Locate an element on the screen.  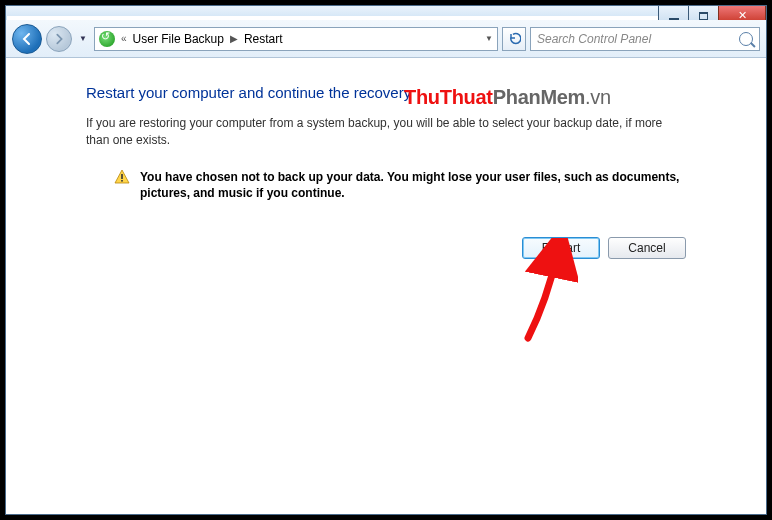
watermark-part-3: Mem is located at coordinates (562, 97).